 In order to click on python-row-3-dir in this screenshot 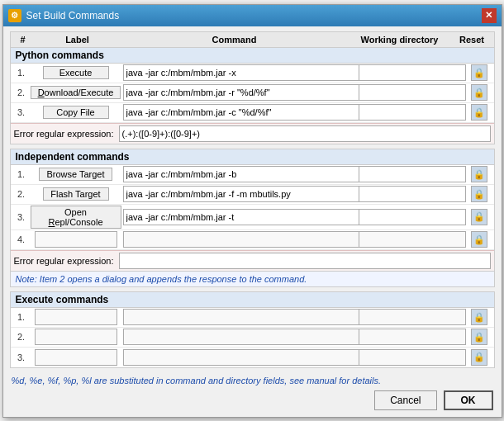, I will do `click(412, 112)`.